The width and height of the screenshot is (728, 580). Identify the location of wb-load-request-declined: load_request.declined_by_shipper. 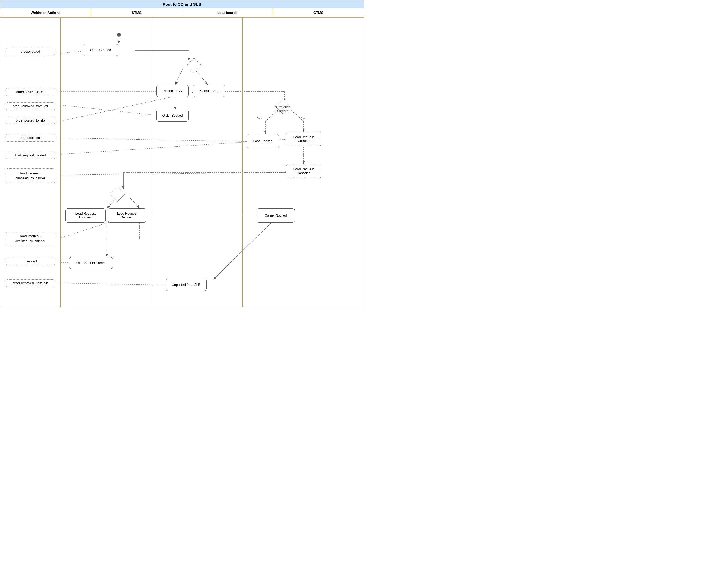
(30, 239).